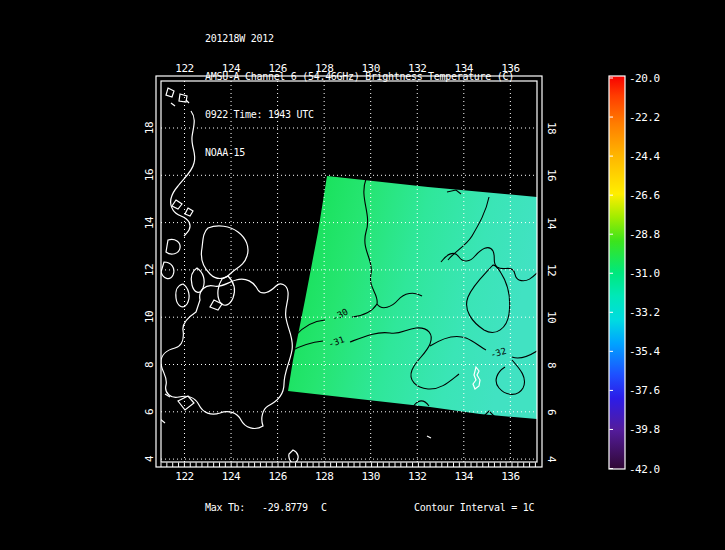  Describe the element at coordinates (474, 508) in the screenshot. I see `contour-interval-text: Contour Interval = 1C` at that location.